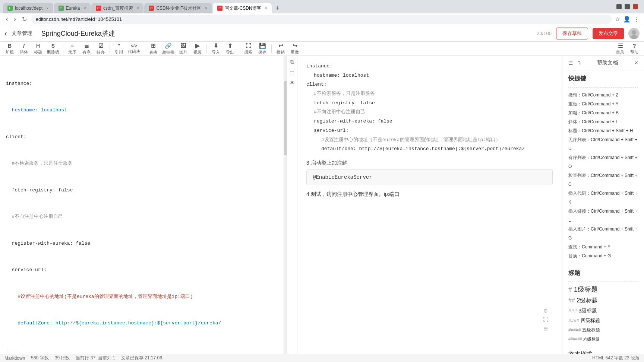 Image resolution: width=644 pixels, height=362 pixels. I want to click on tab-csdn-editor: C 写文章-CSDN博客 ×, so click(242, 8).